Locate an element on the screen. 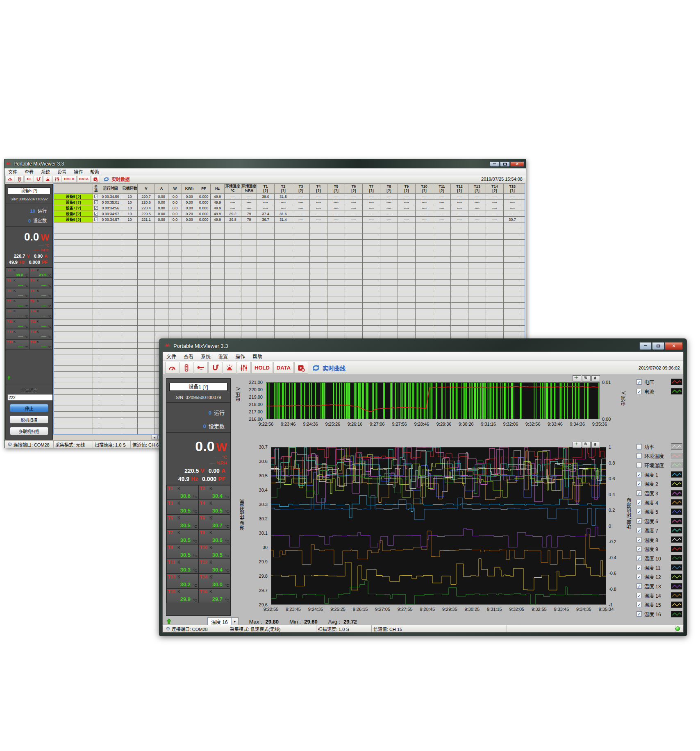 The width and height of the screenshot is (700, 751). menu-item: 文件 is located at coordinates (171, 356).